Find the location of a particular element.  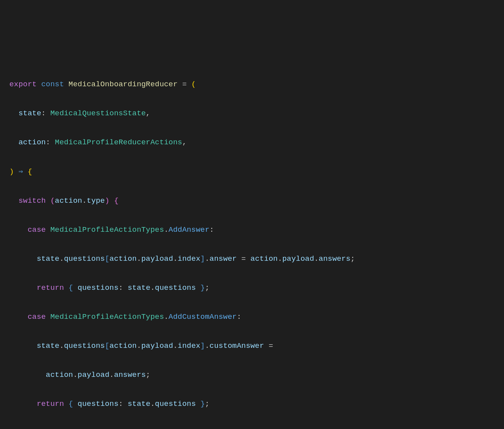

code-line: action: MedicalProfileReducerActions, is located at coordinates (252, 143).